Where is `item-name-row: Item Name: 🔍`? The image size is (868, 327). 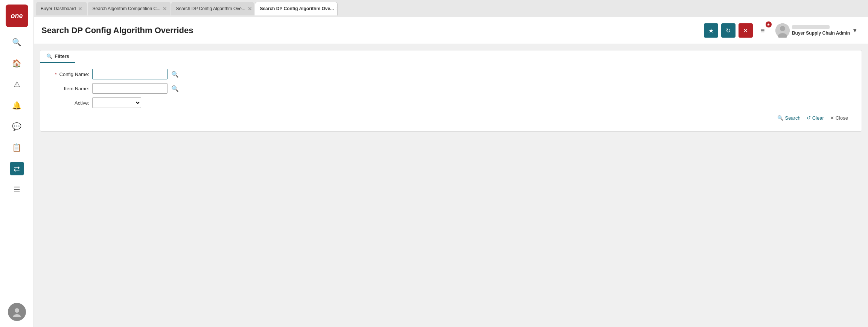
item-name-row: Item Name: 🔍 is located at coordinates (451, 88).